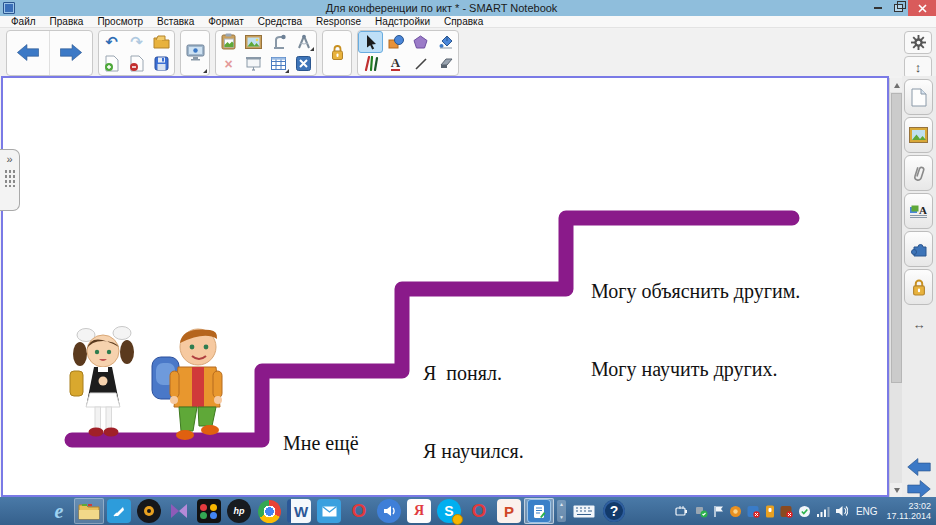  Describe the element at coordinates (474, 412) in the screenshot. I see `step2-text: Я понял. Я научился.` at that location.